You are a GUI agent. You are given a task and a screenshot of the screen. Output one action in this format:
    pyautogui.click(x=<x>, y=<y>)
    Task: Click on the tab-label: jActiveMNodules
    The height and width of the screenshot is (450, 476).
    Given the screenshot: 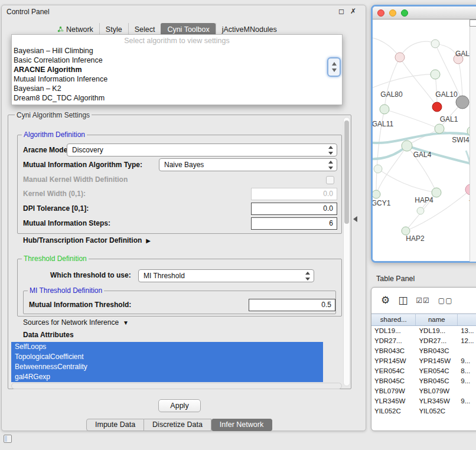 What is the action you would take?
    pyautogui.click(x=249, y=30)
    